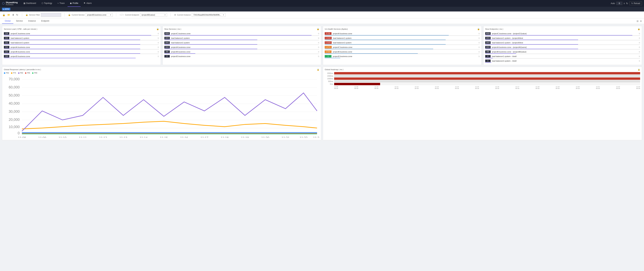  I want to click on nav-trace: ≈ Trace, so click(61, 3).